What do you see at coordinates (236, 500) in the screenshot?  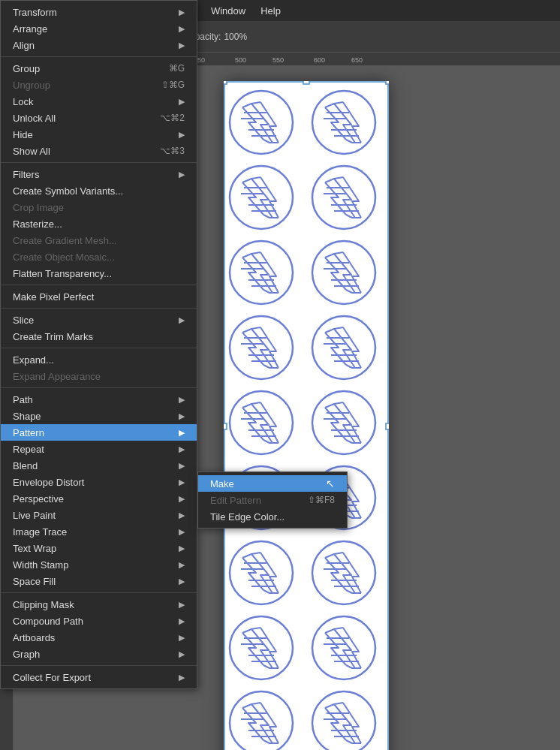 I see `submenu-item-edit-pattern-label: Edit Pattern` at bounding box center [236, 500].